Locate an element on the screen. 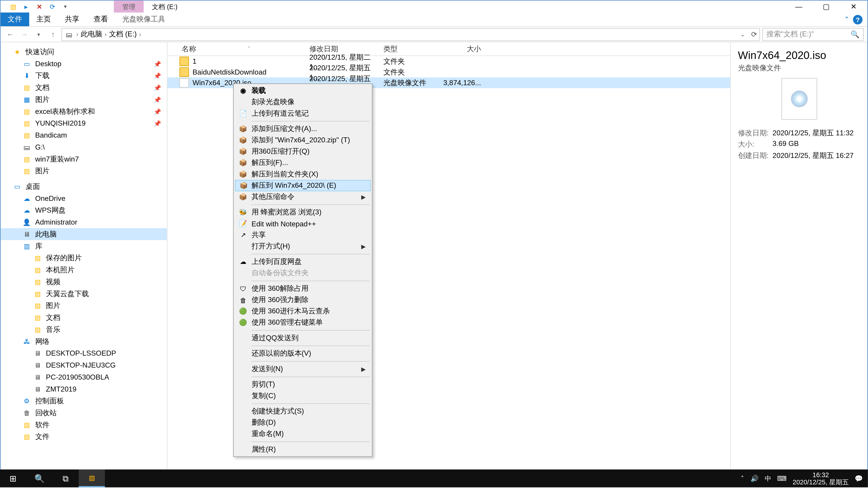  nav-item: 🖥DESKTOP-NJEU3CG is located at coordinates (84, 365).